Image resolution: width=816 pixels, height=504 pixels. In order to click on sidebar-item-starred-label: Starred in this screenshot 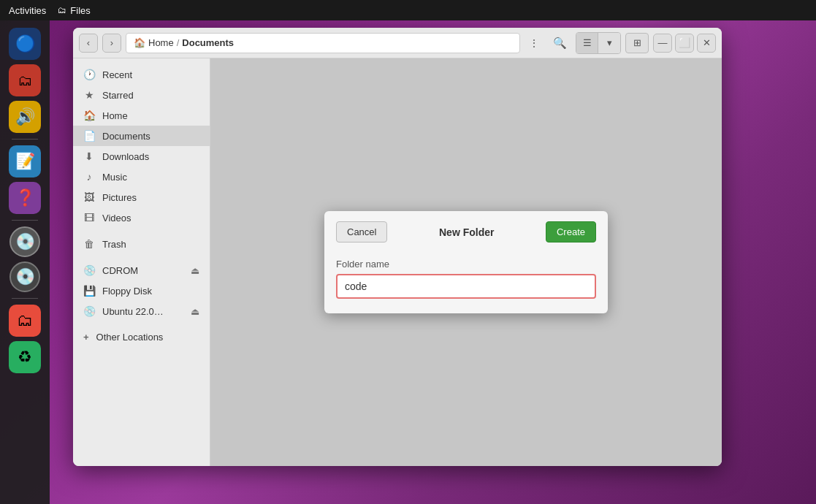, I will do `click(118, 95)`.